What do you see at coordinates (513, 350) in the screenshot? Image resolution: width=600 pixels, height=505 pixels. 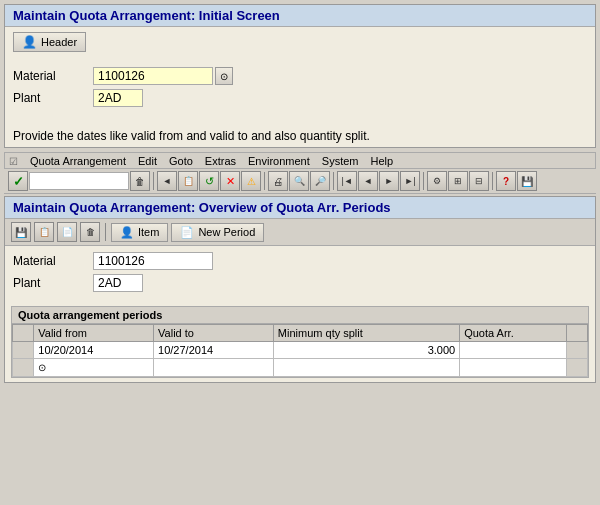 I see `quota-arr-cell` at bounding box center [513, 350].